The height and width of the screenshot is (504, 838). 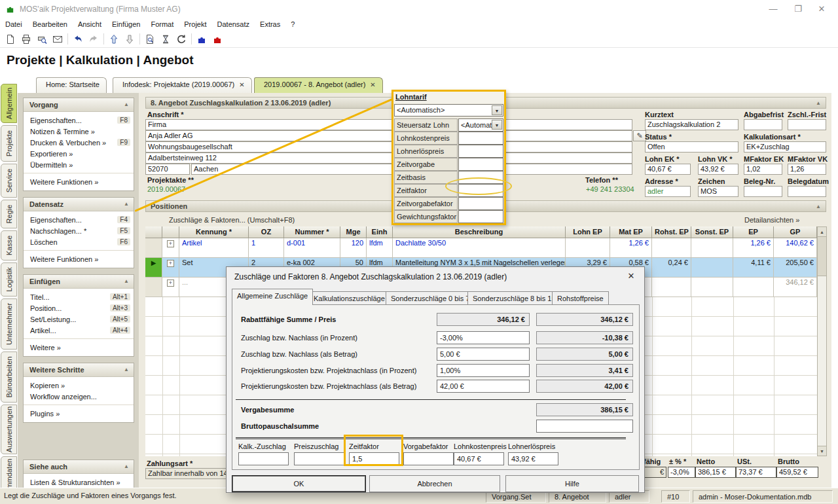 What do you see at coordinates (272, 297) in the screenshot?
I see `dialog-tab-allgemeine-zuschlaege: Allgemeine Zuschläge` at bounding box center [272, 297].